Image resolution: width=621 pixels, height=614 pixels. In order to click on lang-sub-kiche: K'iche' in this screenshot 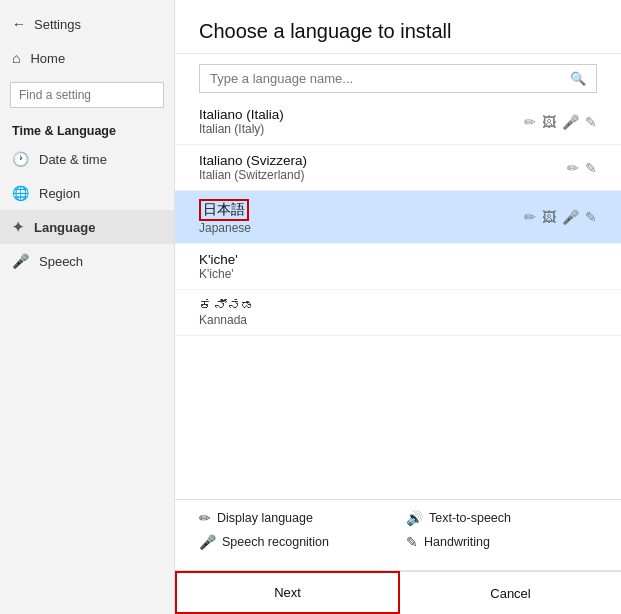, I will do `click(218, 274)`.